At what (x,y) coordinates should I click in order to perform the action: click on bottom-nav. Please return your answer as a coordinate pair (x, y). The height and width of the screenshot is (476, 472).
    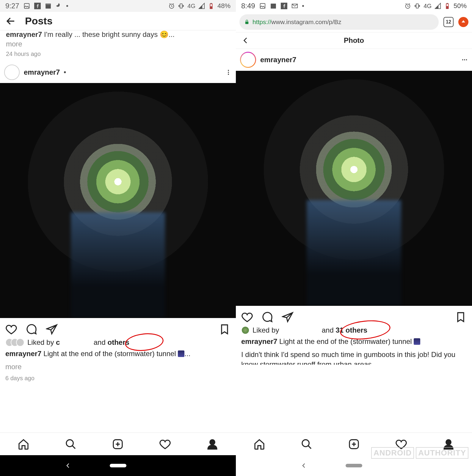
    Looking at the image, I should click on (118, 444).